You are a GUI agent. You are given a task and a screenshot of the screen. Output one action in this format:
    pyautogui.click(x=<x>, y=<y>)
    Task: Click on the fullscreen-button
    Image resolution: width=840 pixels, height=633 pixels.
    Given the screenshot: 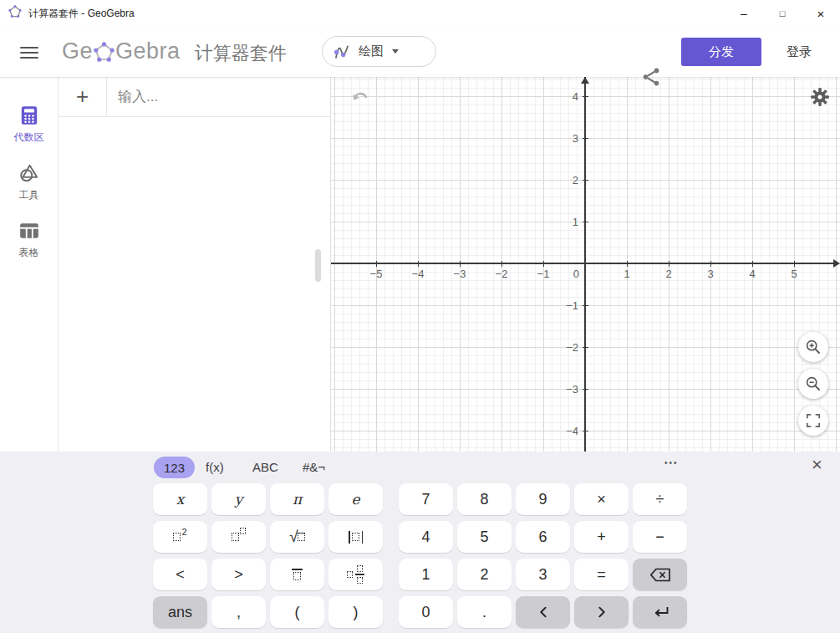 What is the action you would take?
    pyautogui.click(x=813, y=421)
    